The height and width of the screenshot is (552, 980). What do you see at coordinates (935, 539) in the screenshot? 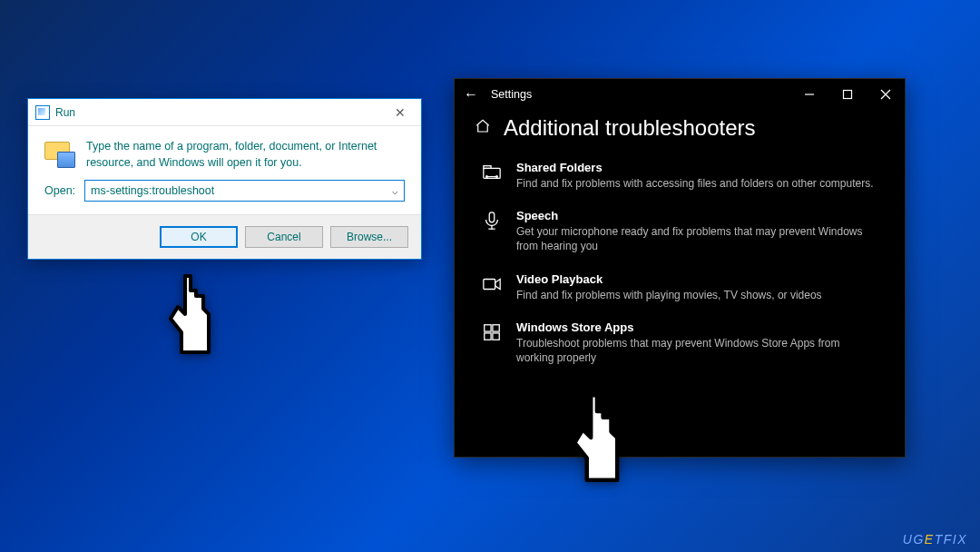
I see `watermark: UGETFIX` at bounding box center [935, 539].